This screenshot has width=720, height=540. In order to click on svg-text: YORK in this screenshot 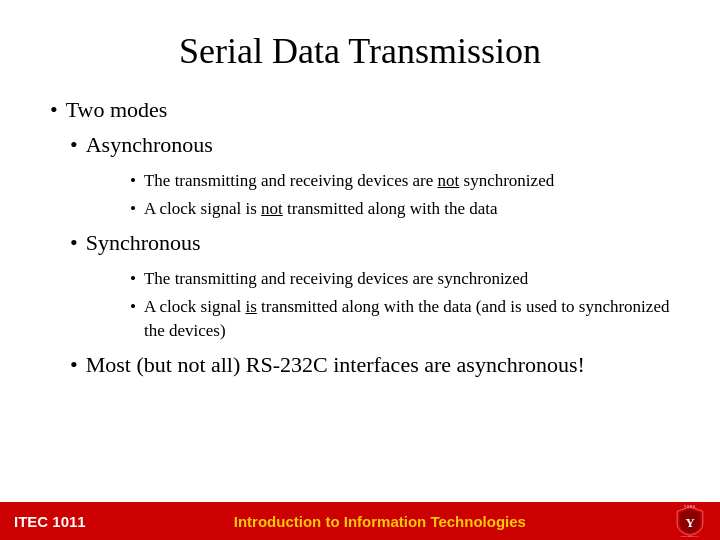, I will do `click(690, 507)`.